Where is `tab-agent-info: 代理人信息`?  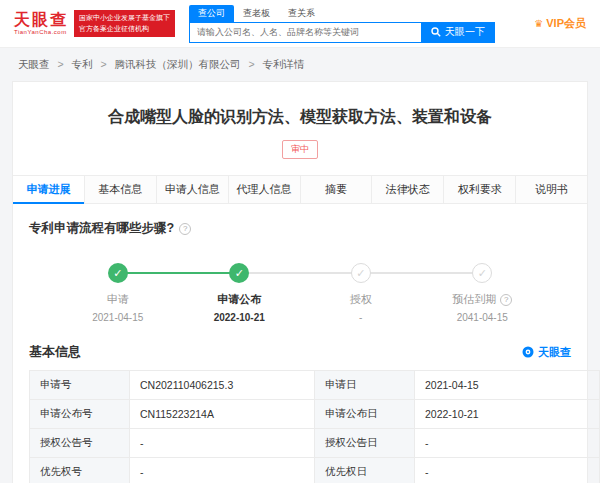 tab-agent-info: 代理人信息 is located at coordinates (265, 190).